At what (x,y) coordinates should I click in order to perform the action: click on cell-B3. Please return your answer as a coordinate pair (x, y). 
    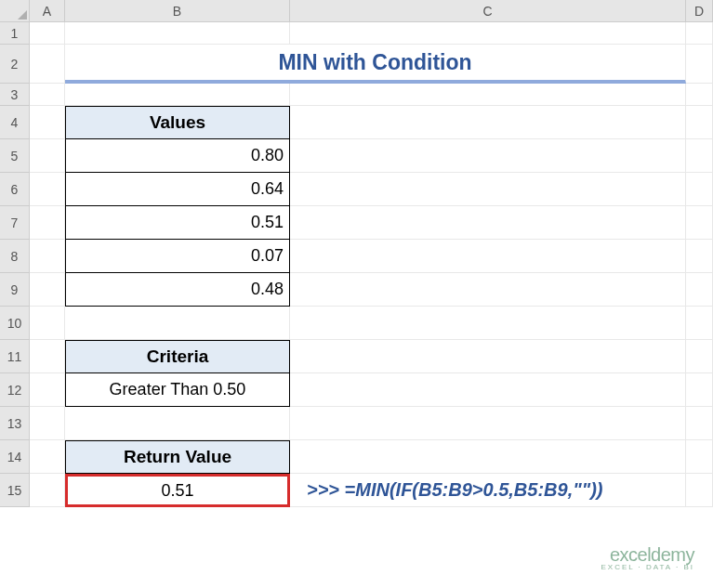
    Looking at the image, I should click on (178, 95).